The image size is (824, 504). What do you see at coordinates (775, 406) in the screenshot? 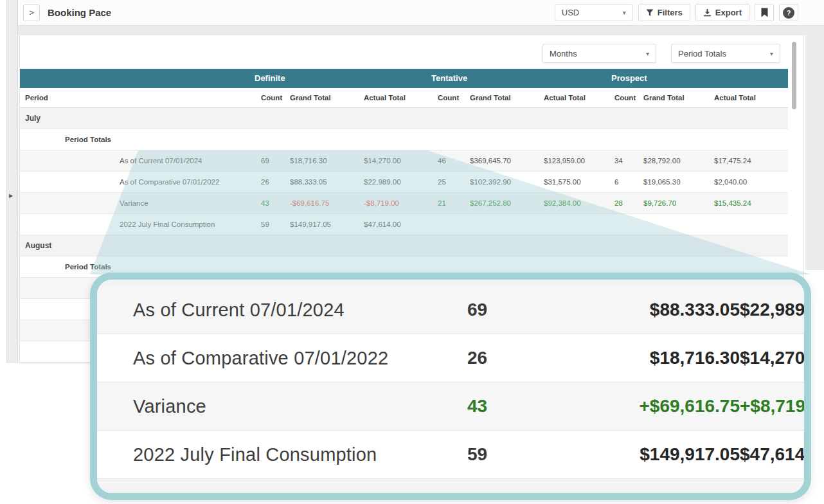
I see `callout-row-actual-total: +$8,719.00` at bounding box center [775, 406].